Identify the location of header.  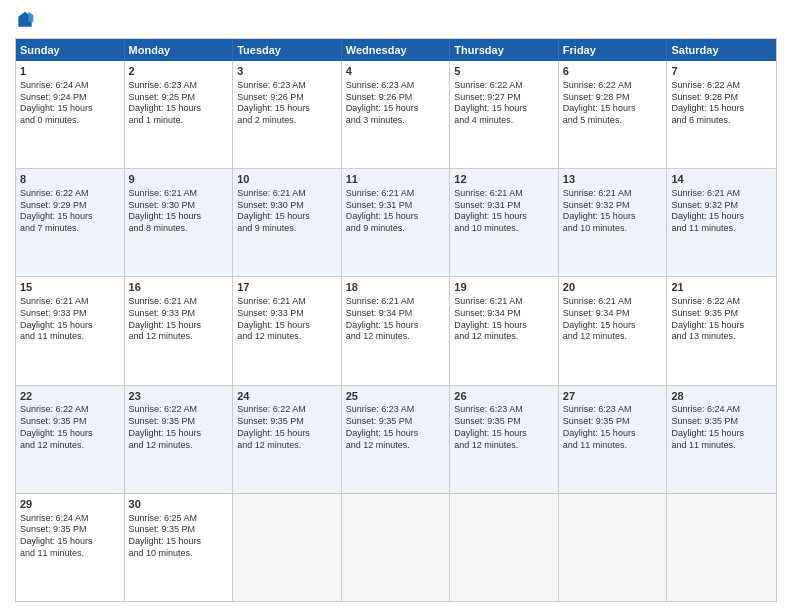
(396, 20).